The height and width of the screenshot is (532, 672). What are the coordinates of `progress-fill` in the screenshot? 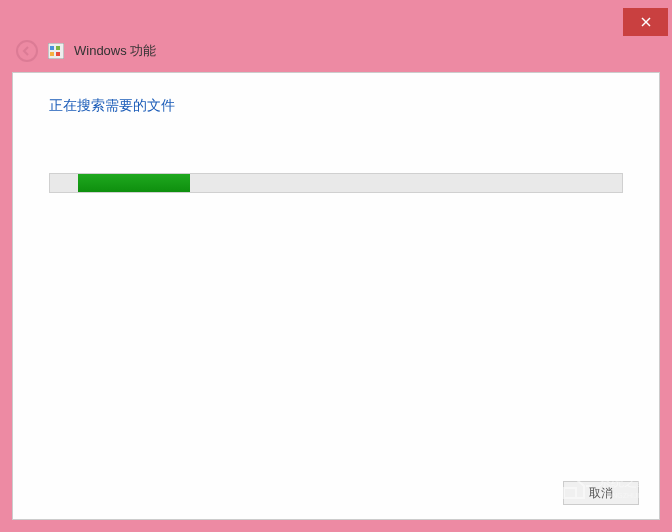 It's located at (134, 183).